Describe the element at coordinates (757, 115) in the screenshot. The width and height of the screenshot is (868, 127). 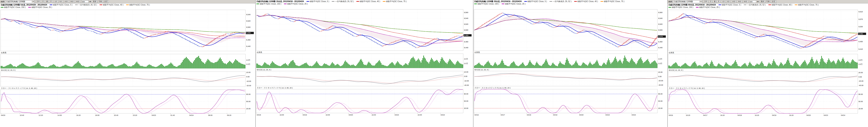
I see `time-axis: 04/1616:2004/1716:2004/1816:2004/1916:20…` at that location.